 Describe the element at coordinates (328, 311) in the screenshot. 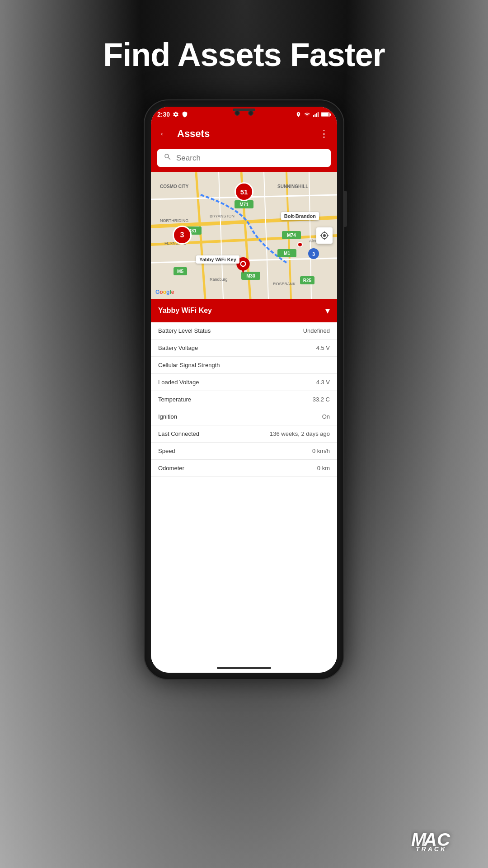

I see `chevron-down-icon: ▾` at that location.